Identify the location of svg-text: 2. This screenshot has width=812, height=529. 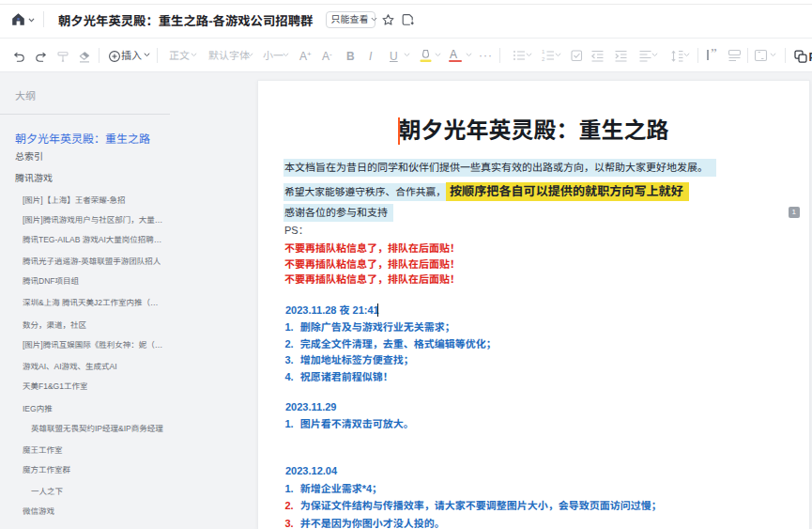
(544, 59).